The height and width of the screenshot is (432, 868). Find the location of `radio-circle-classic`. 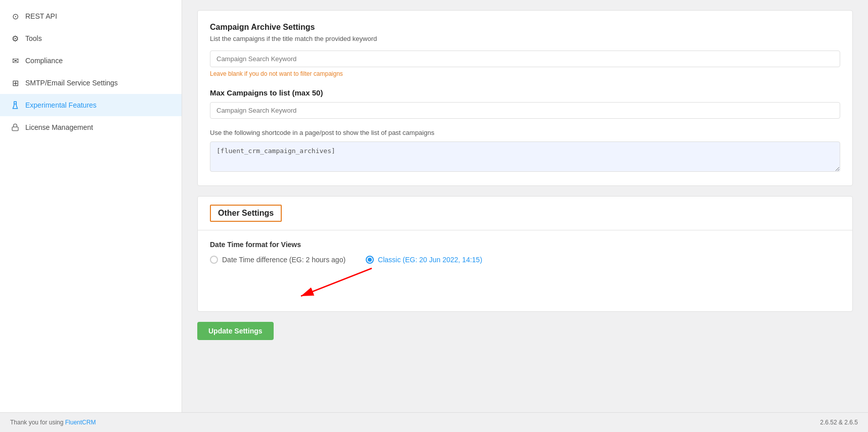

radio-circle-classic is located at coordinates (370, 260).